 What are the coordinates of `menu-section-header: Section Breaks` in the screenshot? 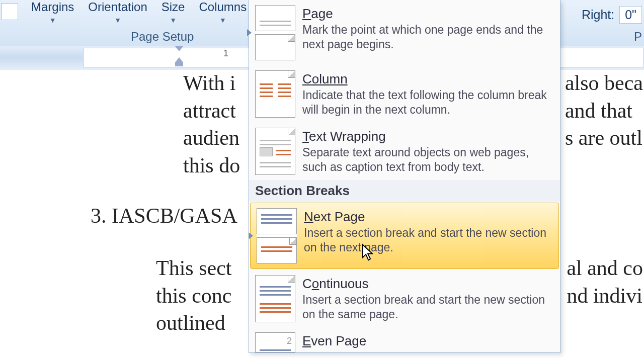 It's located at (405, 191).